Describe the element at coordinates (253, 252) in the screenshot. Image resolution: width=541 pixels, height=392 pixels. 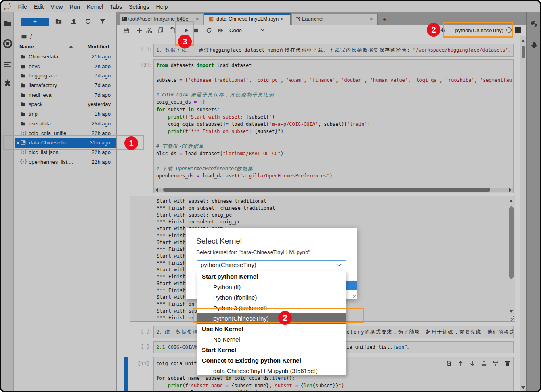
I see `dialog-label: Select kernel for: "data-ChineseTinyLLM.…` at that location.